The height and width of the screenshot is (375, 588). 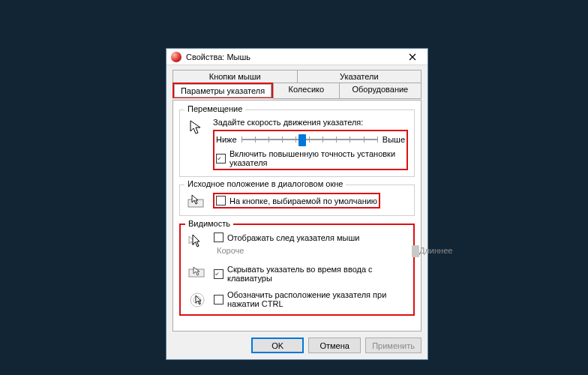 What do you see at coordinates (310, 140) in the screenshot?
I see `pointer-speed-slider` at bounding box center [310, 140].